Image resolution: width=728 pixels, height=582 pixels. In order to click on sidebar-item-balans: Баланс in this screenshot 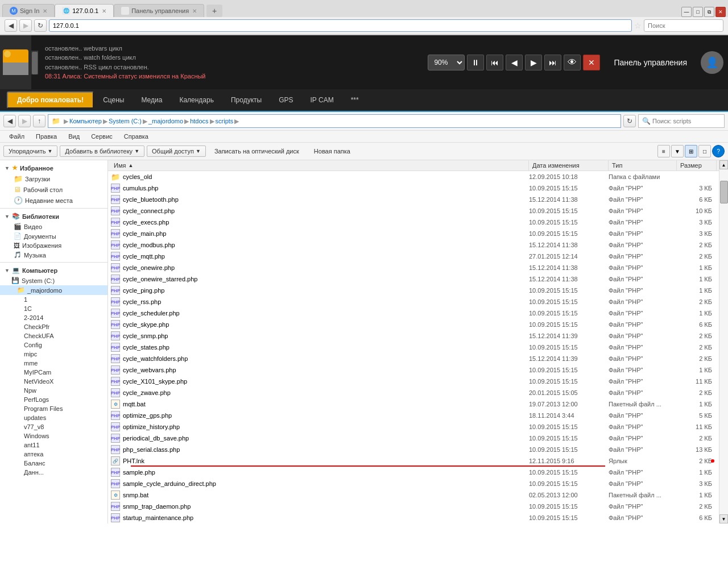, I will do `click(53, 463)`.